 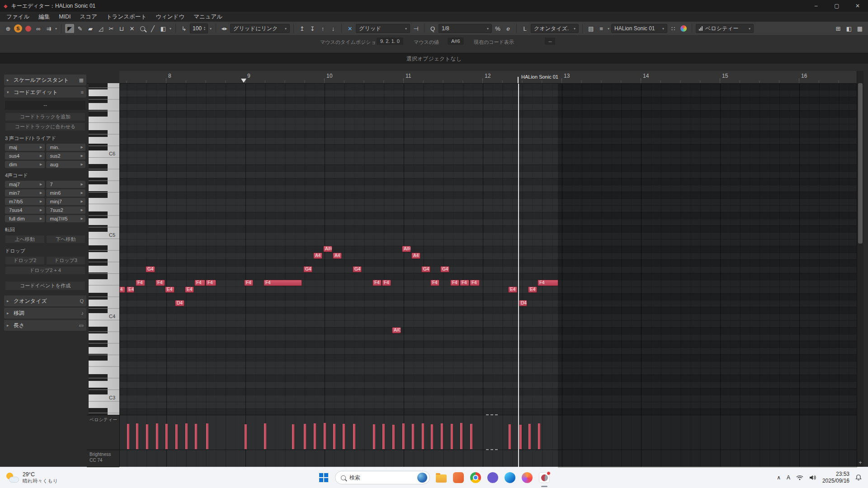 What do you see at coordinates (45, 92) in the screenshot?
I see `section-chord-edit: ▾ コードエディット ≡` at bounding box center [45, 92].